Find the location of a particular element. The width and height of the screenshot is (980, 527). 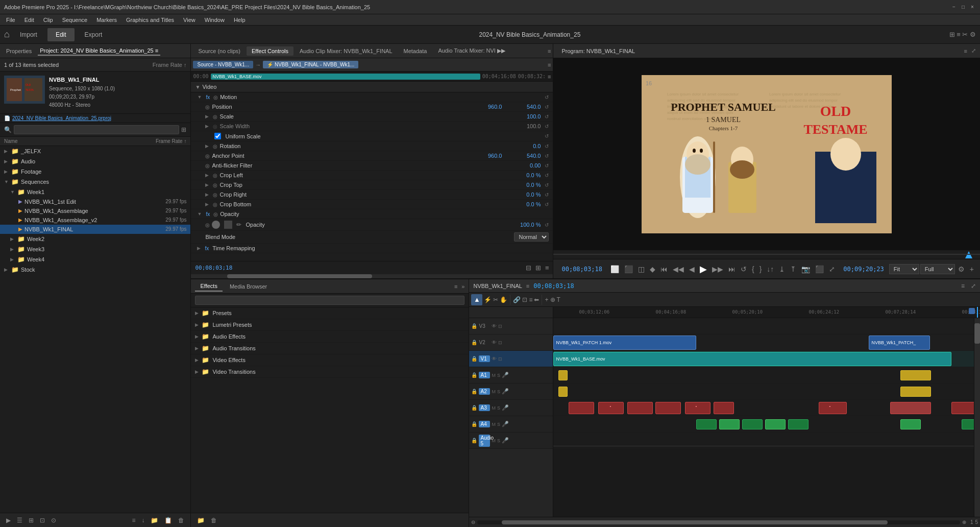

menu-markers: Markers is located at coordinates (107, 20).